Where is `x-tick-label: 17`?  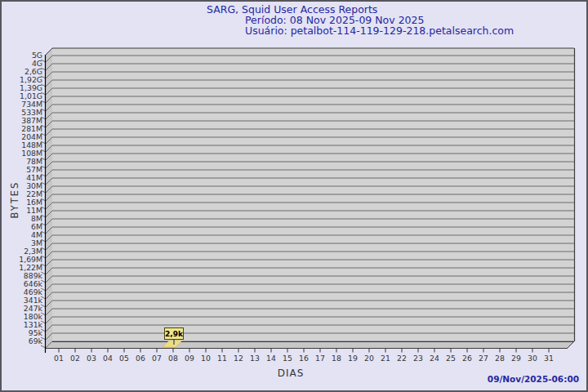 x-tick-label: 17 is located at coordinates (320, 358).